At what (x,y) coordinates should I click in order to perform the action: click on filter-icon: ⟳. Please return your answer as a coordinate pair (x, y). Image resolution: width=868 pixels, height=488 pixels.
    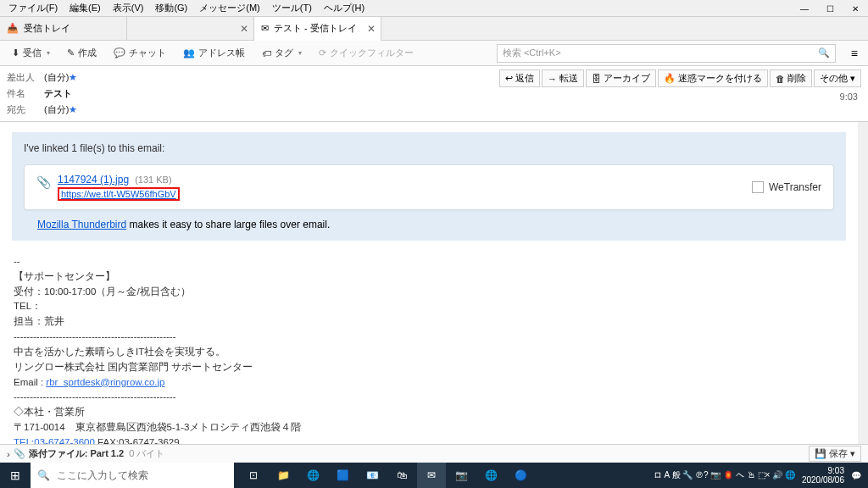
    Looking at the image, I should click on (322, 53).